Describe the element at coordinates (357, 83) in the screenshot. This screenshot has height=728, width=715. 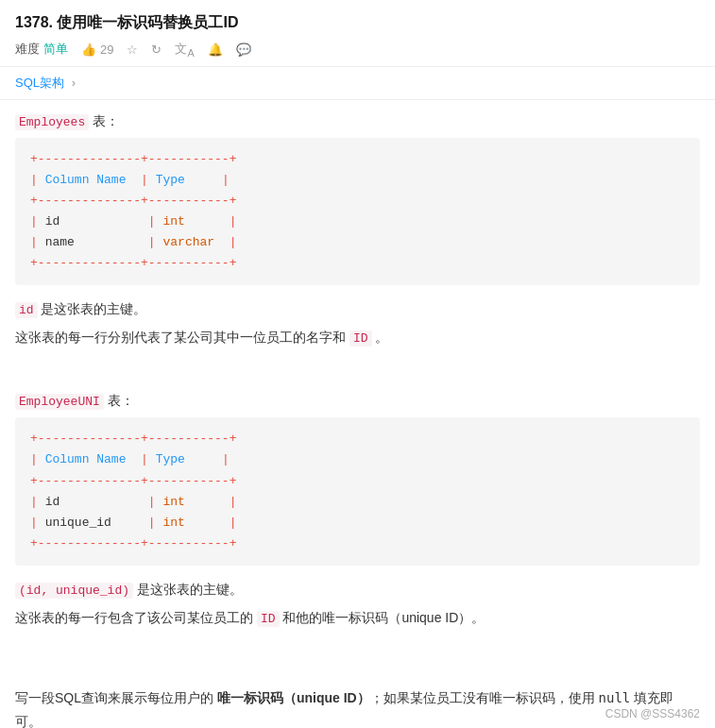
I see `breadcrumb: SQL架构 ›` at that location.